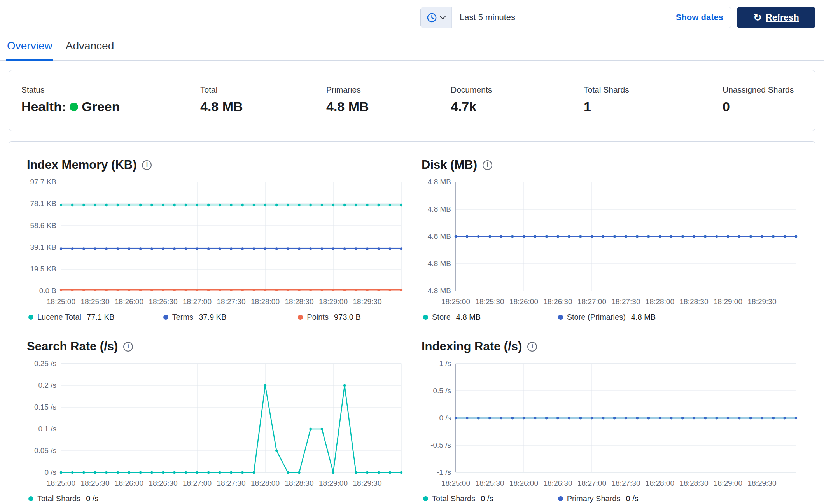 Image resolution: width=824 pixels, height=504 pixels. Describe the element at coordinates (388, 100) in the screenshot. I see `stat-primaries: Primaries 4.8 MB` at that location.